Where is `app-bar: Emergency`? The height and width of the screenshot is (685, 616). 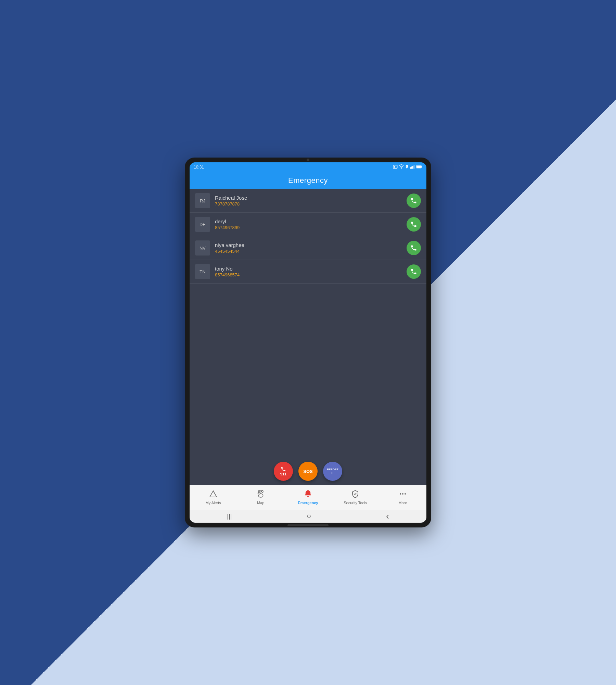
app-bar: Emergency is located at coordinates (308, 180).